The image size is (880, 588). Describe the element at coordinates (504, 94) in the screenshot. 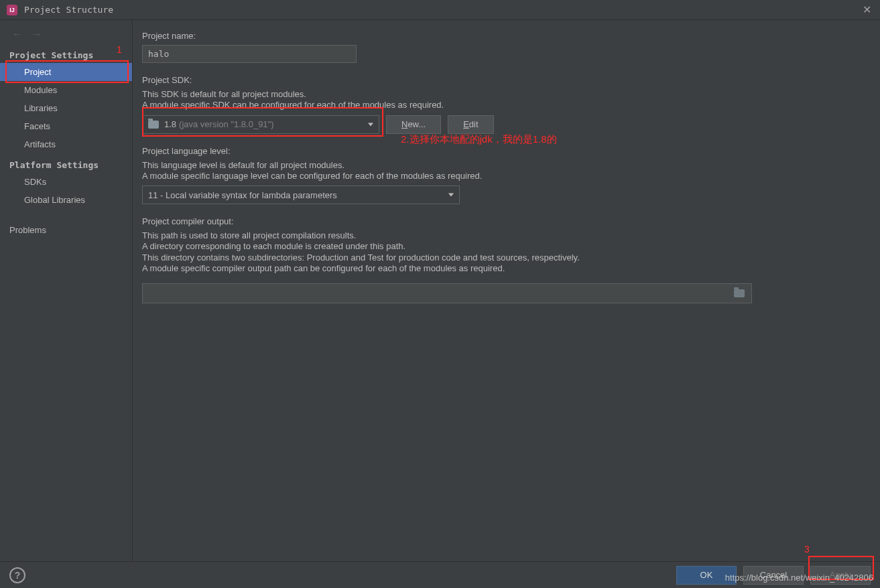

I see `project-sdk-desc1: This SDK is default for all project modu…` at that location.